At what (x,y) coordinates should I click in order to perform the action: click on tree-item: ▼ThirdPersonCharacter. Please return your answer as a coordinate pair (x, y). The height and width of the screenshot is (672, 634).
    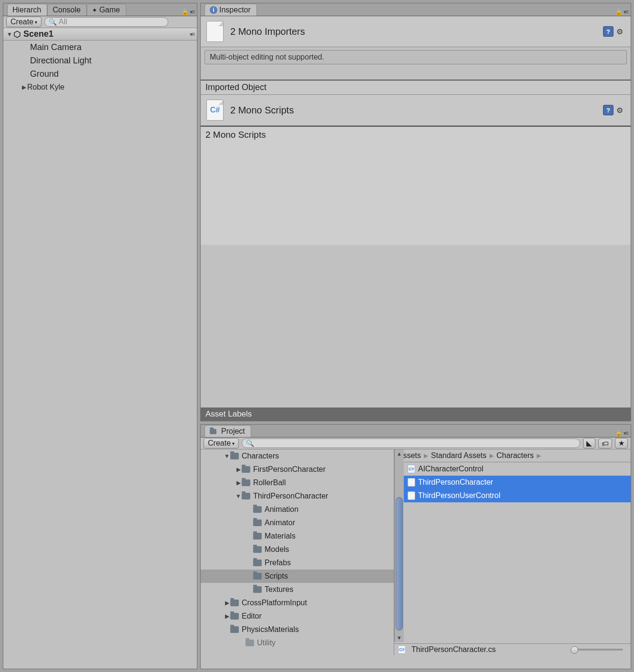
    Looking at the image, I should click on (297, 496).